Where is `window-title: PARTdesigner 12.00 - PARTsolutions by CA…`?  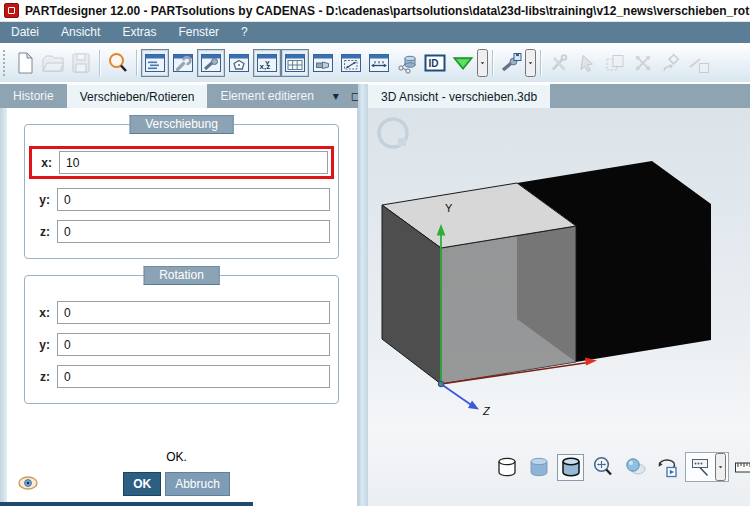 window-title: PARTdesigner 12.00 - PARTsolutions by CA… is located at coordinates (388, 11).